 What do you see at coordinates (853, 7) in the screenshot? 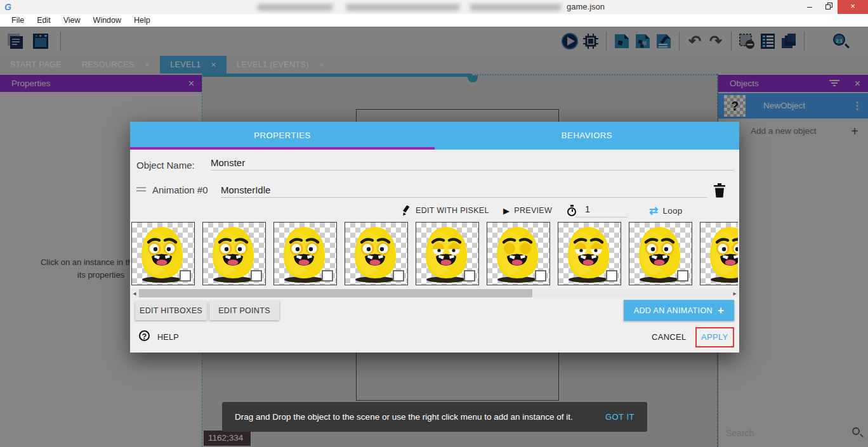
I see `close-button: ×` at bounding box center [853, 7].